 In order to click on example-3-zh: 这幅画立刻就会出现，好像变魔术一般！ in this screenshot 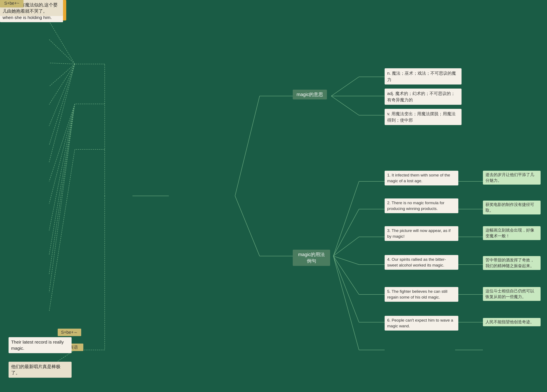, I will do `click(512, 233)`.